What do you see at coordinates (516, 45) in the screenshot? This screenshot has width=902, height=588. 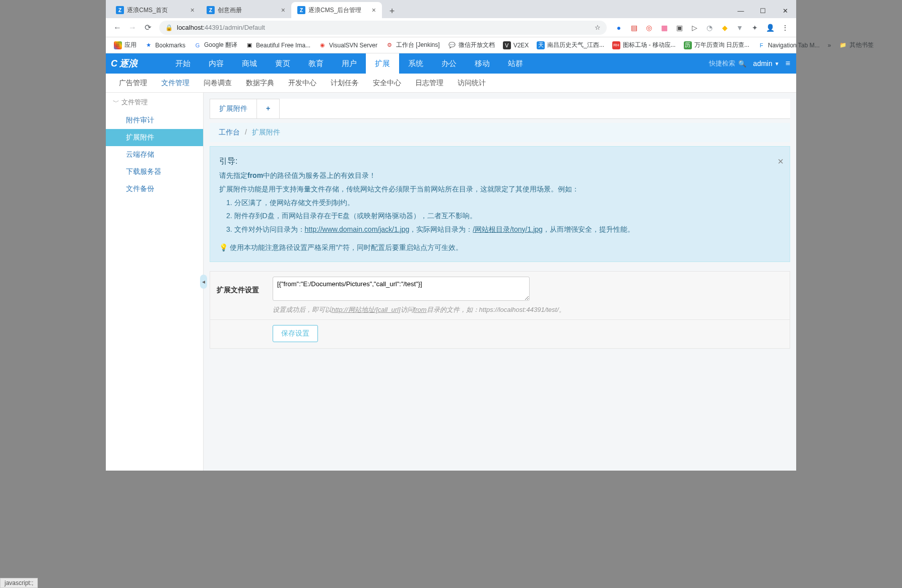 I see `bookmark-item: VV2EX` at bounding box center [516, 45].